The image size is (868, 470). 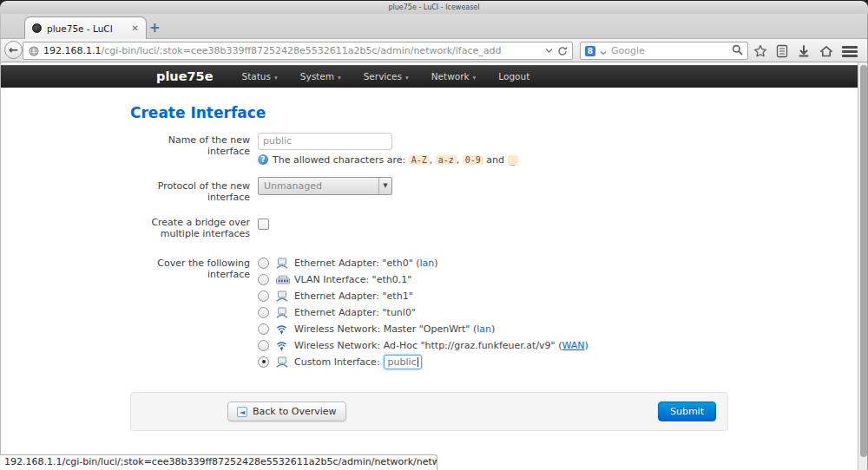 What do you see at coordinates (434, 26) in the screenshot?
I see `tab-bar: plue75e - LuCI ✕ +` at bounding box center [434, 26].